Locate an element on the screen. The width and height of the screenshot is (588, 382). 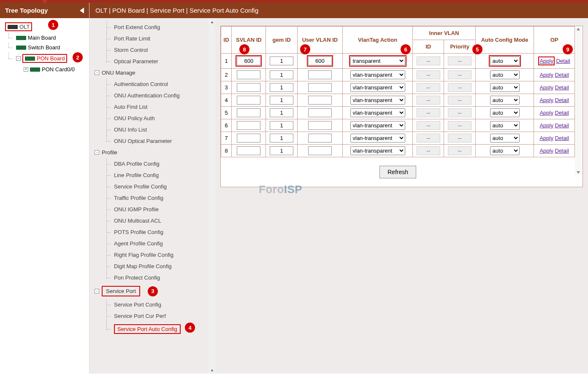
menu-item: ONU IGMP Profile is located at coordinates (160, 209).